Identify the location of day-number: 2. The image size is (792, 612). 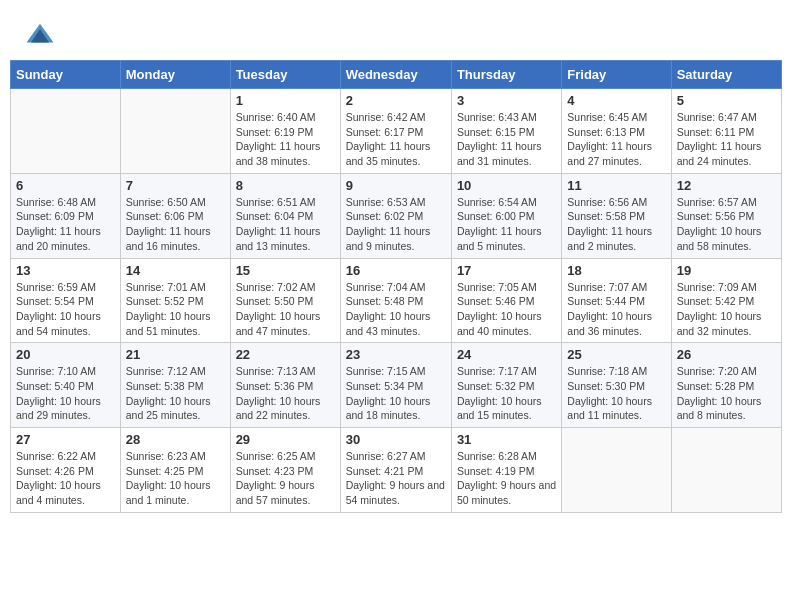
(396, 100).